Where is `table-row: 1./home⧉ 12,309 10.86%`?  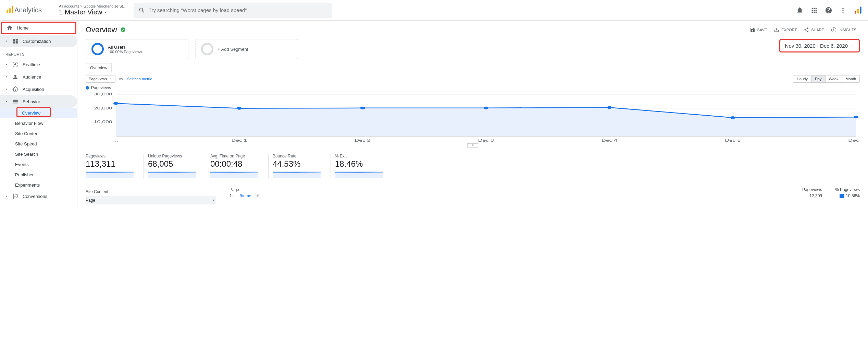 table-row: 1./home⧉ 12,309 10.86% is located at coordinates (545, 196).